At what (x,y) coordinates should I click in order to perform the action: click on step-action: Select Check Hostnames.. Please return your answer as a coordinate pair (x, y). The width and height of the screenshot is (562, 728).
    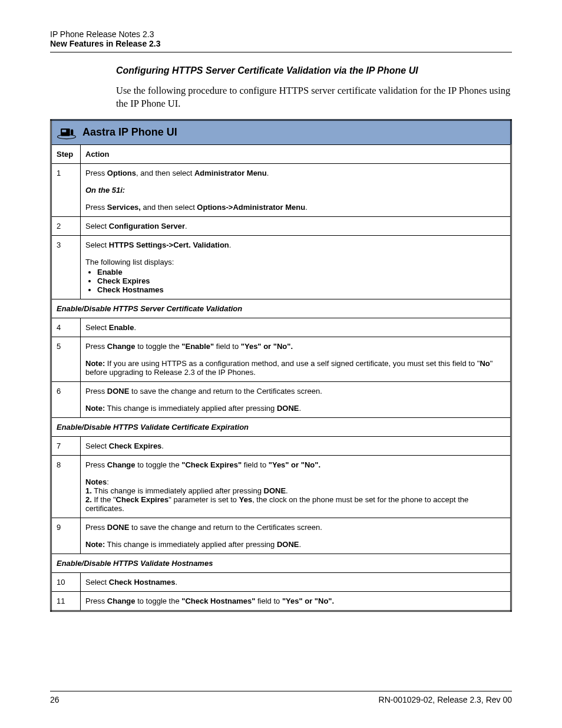
    Looking at the image, I should click on (296, 582).